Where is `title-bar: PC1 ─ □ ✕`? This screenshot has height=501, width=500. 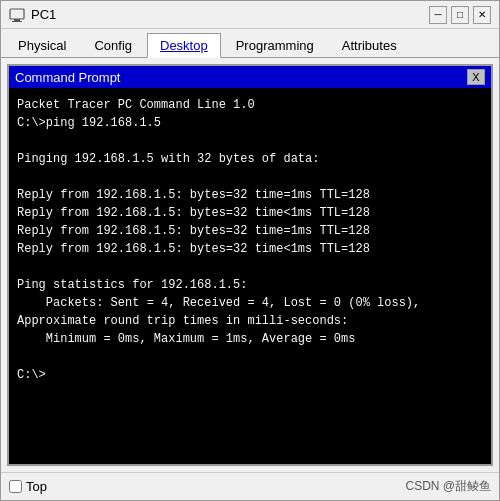
title-bar: PC1 ─ □ ✕ is located at coordinates (250, 15).